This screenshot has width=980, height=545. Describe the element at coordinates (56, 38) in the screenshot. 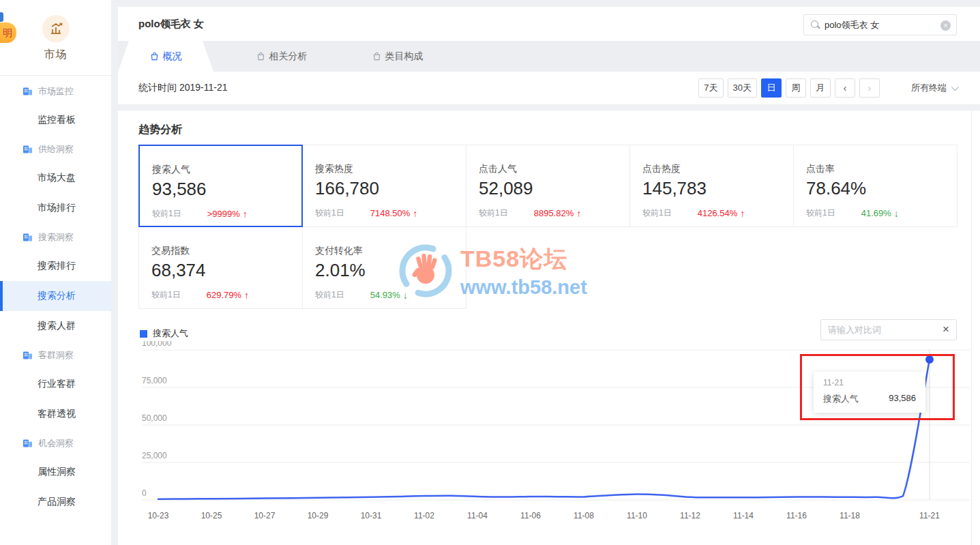

I see `market-logo: 市场` at that location.